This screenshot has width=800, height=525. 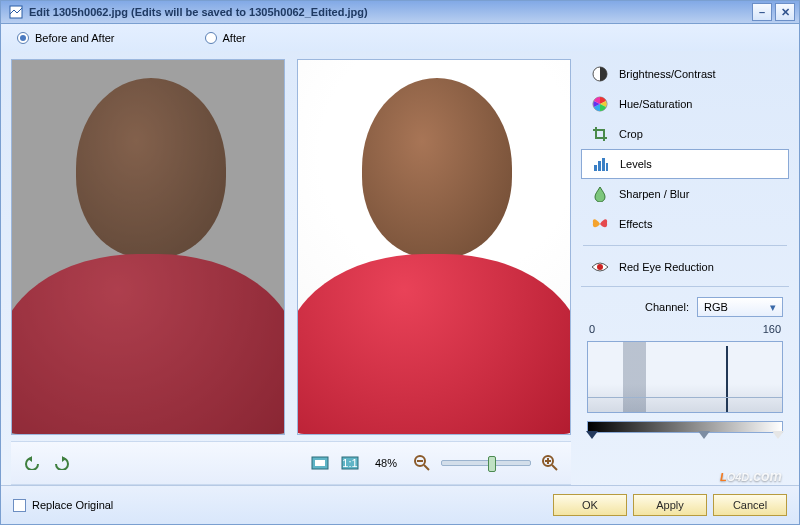 I want to click on hue-saturation-icon, so click(x=600, y=104).